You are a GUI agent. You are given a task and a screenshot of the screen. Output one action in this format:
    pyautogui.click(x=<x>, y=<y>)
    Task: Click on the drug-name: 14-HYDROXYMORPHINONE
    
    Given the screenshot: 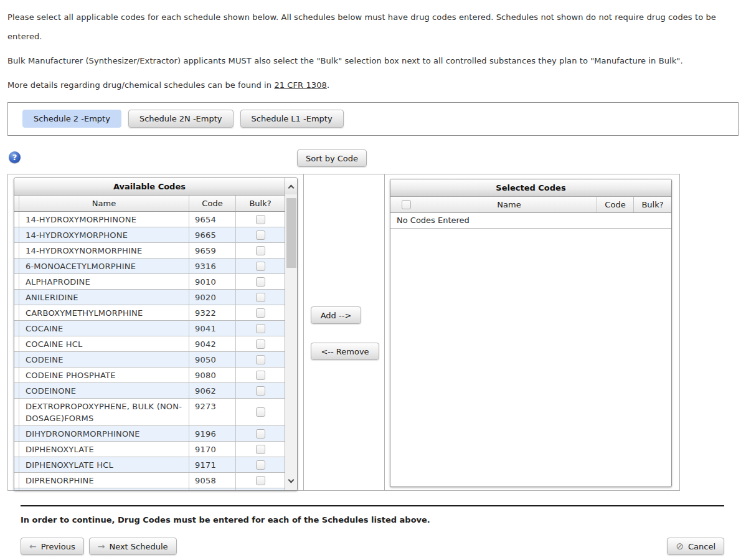 What is the action you would take?
    pyautogui.click(x=104, y=219)
    